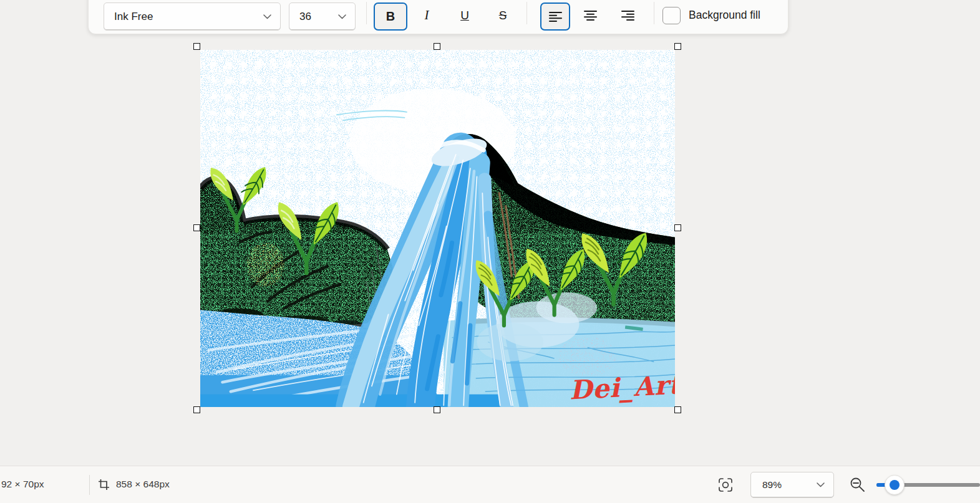 The height and width of the screenshot is (503, 980). I want to click on align-right-button, so click(628, 15).